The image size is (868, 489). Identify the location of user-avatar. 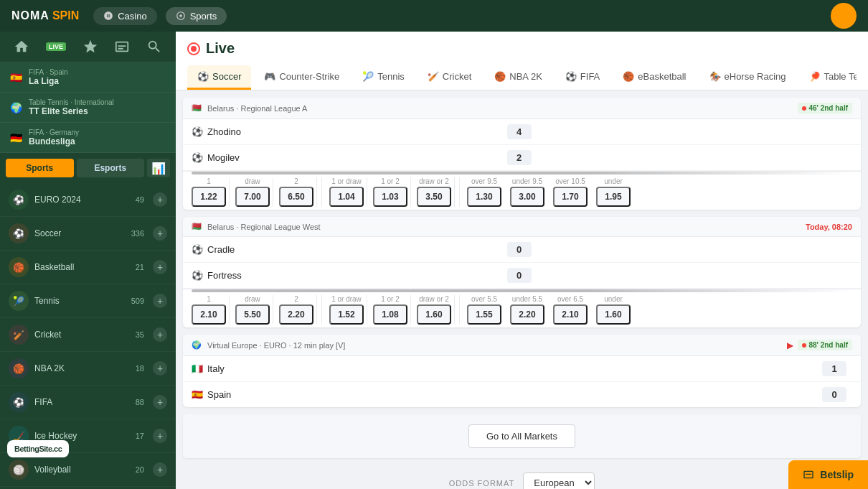
(844, 16).